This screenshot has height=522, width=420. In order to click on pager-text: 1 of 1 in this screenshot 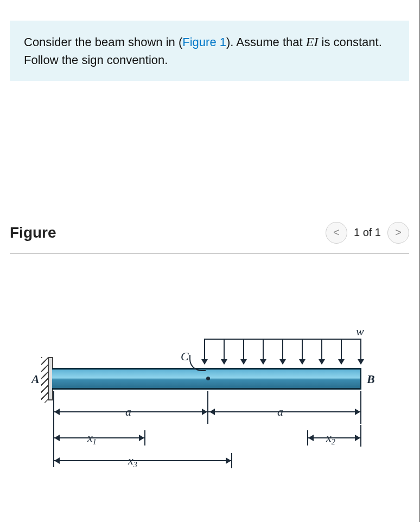, I will do `click(367, 232)`.